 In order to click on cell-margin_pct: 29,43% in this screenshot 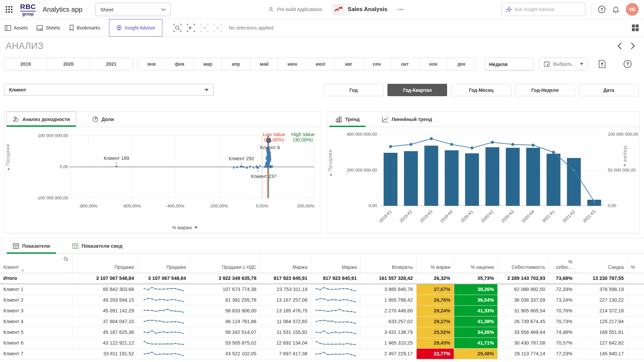, I will do `click(435, 343)`.